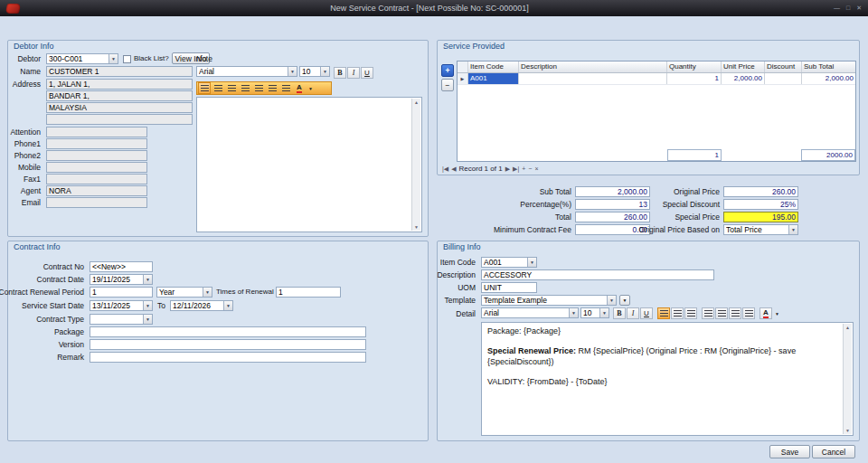 The image size is (868, 463). Describe the element at coordinates (859, 8) in the screenshot. I see `close-button: ✕` at that location.